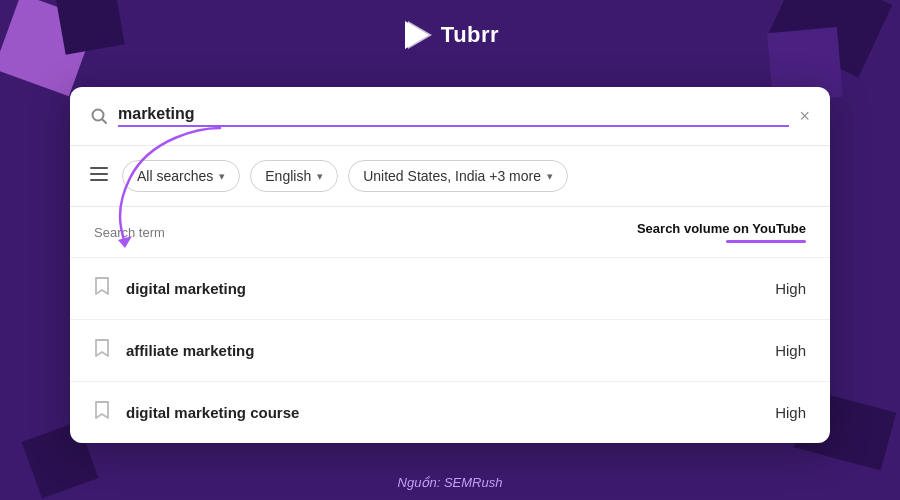 Image resolution: width=900 pixels, height=500 pixels. I want to click on filter-country-label: United States, India +3 more, so click(452, 176).